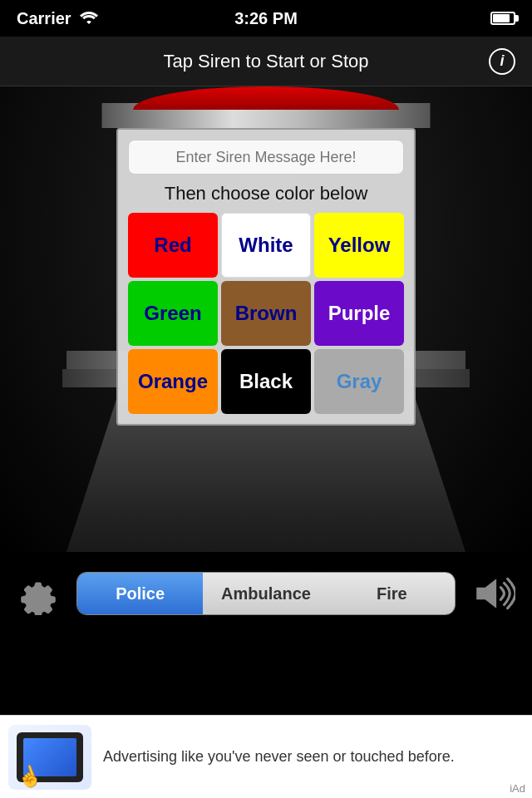 The height and width of the screenshot is (798, 532). What do you see at coordinates (266, 382) in the screenshot?
I see `color-cell-black: Black` at bounding box center [266, 382].